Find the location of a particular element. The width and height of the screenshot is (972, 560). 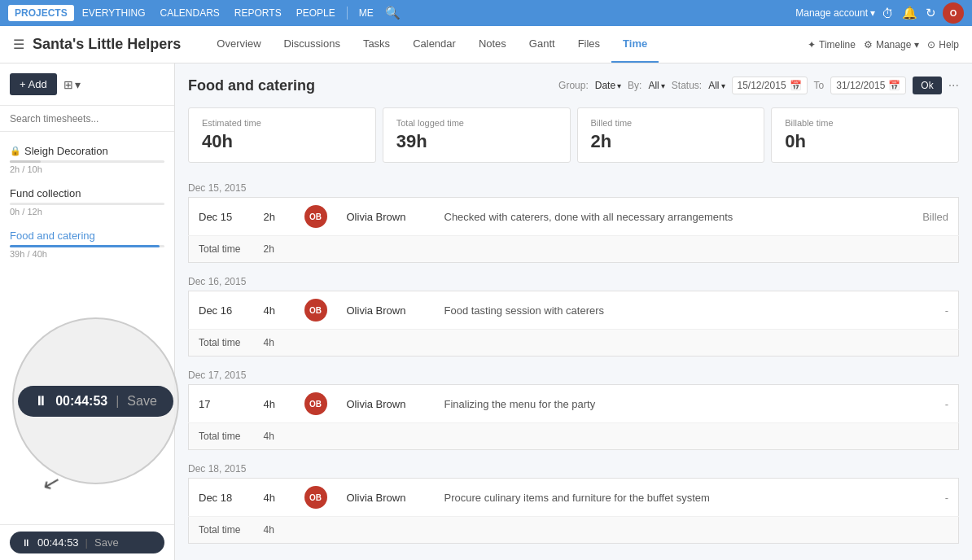

progress-bar-food is located at coordinates (87, 246).